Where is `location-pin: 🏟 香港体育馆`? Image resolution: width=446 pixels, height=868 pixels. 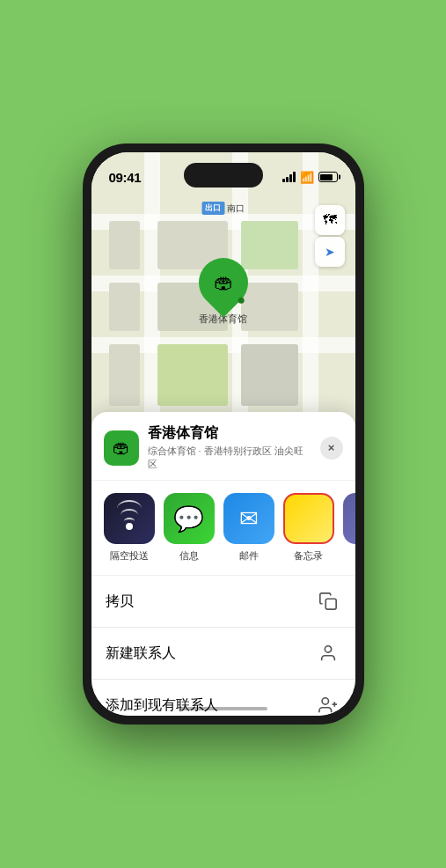
location-pin: 🏟 香港体育馆 is located at coordinates (223, 292).